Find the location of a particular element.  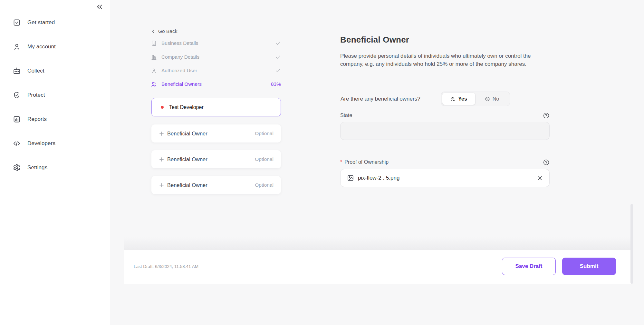

state-input is located at coordinates (445, 131).